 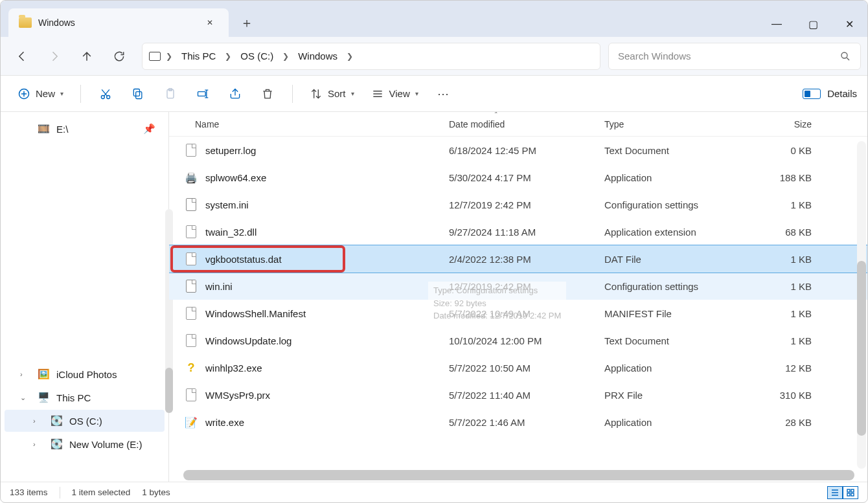 I want to click on col-size: Size, so click(x=773, y=124).